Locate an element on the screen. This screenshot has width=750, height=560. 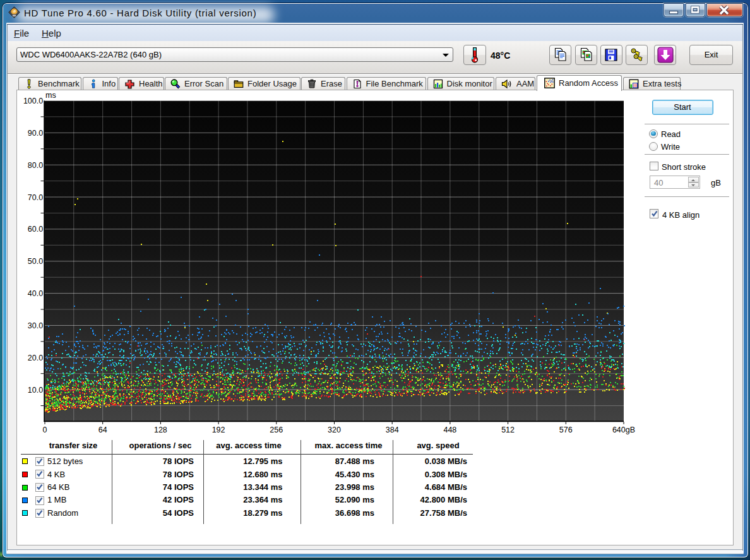
svg-text: 10.0 is located at coordinates (35, 390).